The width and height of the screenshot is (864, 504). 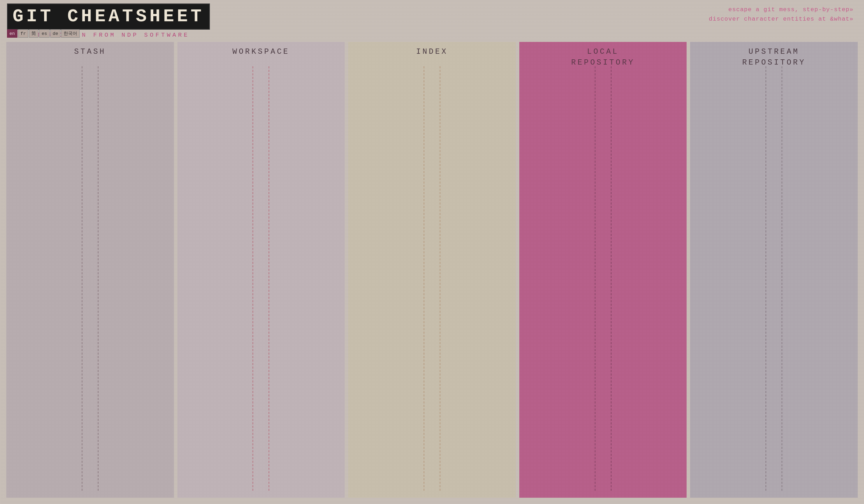 I want to click on app-title: GIT CHEATSHEET, so click(x=108, y=17).